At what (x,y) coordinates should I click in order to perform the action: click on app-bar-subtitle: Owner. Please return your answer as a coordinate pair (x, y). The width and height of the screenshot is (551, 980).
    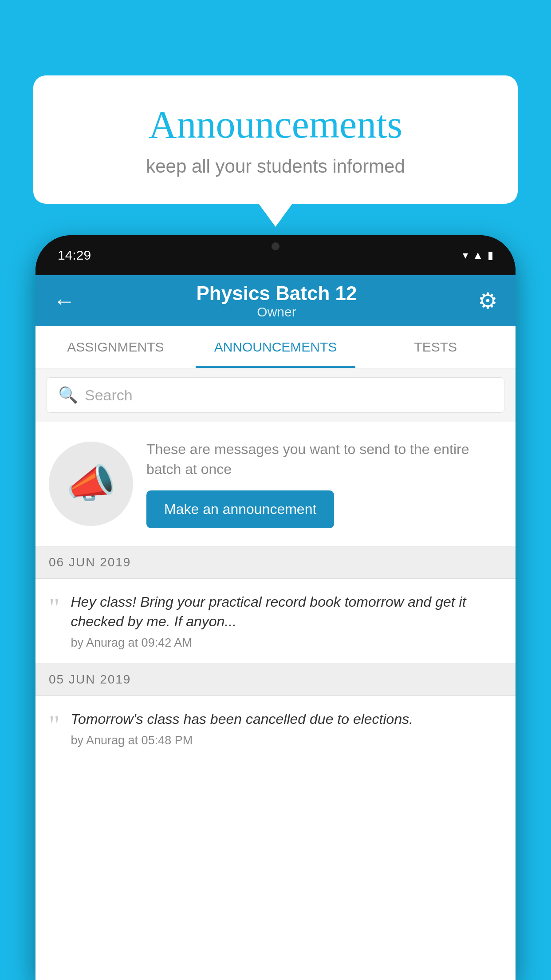
    Looking at the image, I should click on (277, 312).